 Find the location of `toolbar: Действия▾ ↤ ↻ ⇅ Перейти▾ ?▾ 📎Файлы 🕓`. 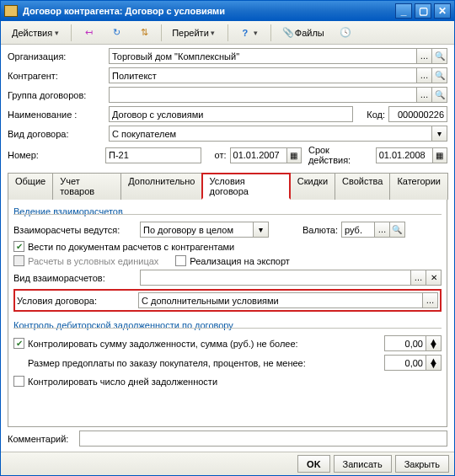

toolbar: Действия▾ ↤ ↻ ⇅ Перейти▾ ?▾ 📎Файлы 🕓 is located at coordinates (228, 33).